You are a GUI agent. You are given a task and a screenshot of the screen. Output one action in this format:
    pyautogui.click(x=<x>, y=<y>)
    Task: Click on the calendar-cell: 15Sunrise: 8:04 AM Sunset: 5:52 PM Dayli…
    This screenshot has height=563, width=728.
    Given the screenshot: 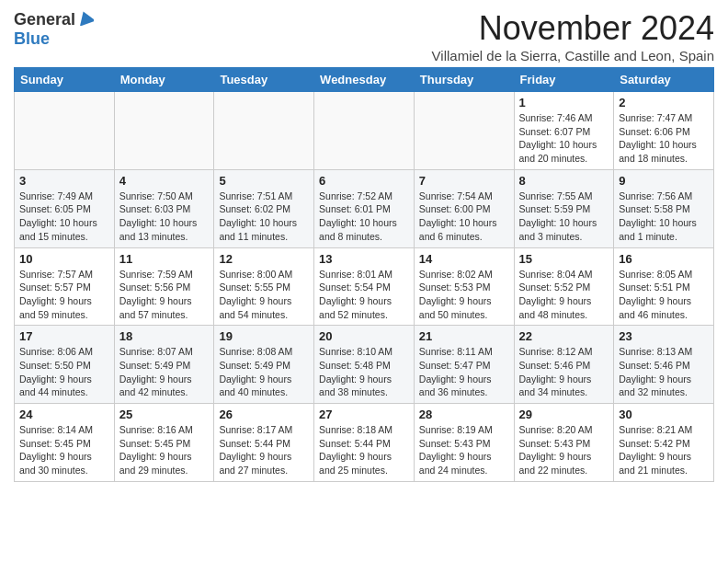 What is the action you would take?
    pyautogui.click(x=564, y=287)
    